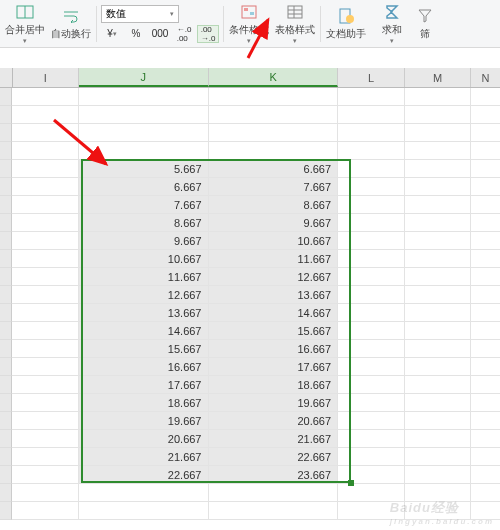 The width and height of the screenshot is (500, 530). I want to click on number-format-select: 数值 ▾, so click(140, 14).